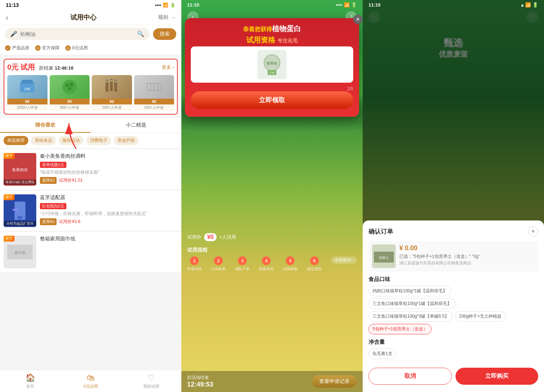 The height and width of the screenshot is (392, 544). I want to click on tab-guess-like: 猜你喜欢, so click(45, 125).